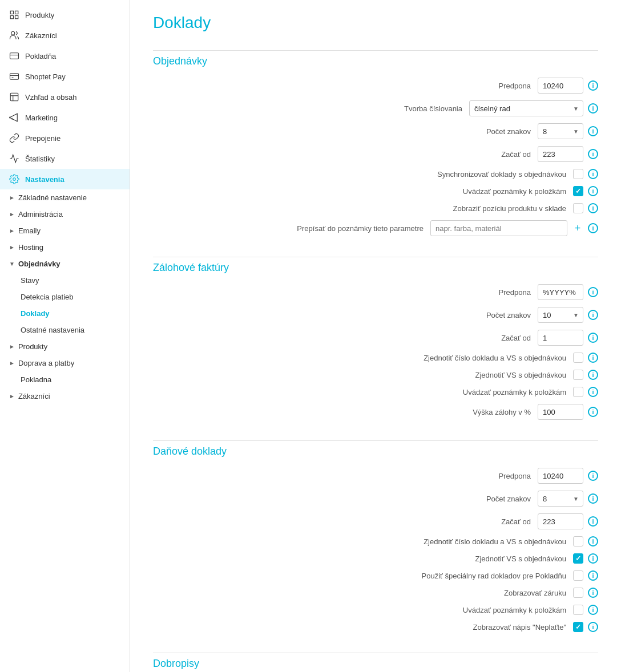  What do you see at coordinates (578, 392) in the screenshot?
I see `checkbox-poznamky-zal` at bounding box center [578, 392].